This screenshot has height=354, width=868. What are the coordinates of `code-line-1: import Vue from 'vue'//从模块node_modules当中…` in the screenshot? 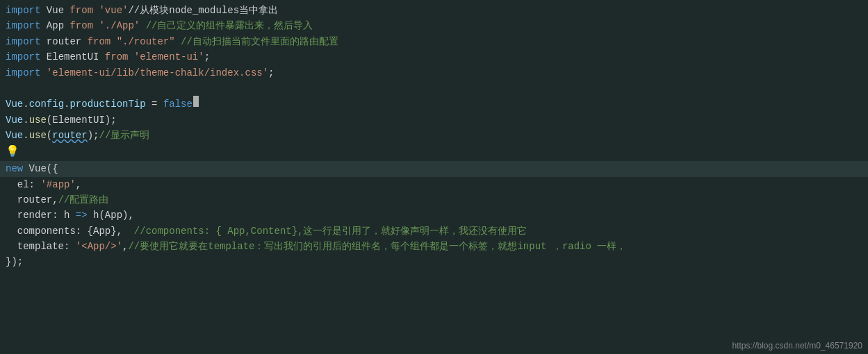 It's located at (434, 10).